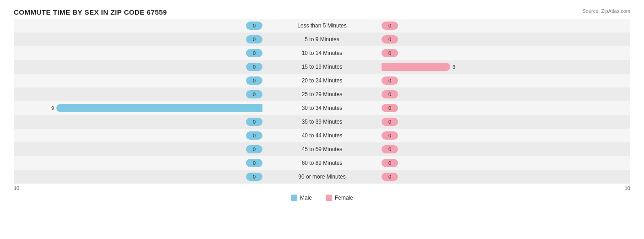 The width and height of the screenshot is (644, 239). Describe the element at coordinates (628, 188) in the screenshot. I see `axis-right-label: 10` at that location.